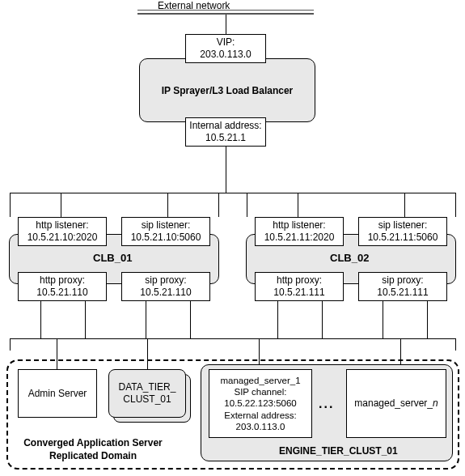  What do you see at coordinates (61, 293) in the screenshot?
I see `clb01-http-proxy-value: 10.5.21.110` at bounding box center [61, 293].